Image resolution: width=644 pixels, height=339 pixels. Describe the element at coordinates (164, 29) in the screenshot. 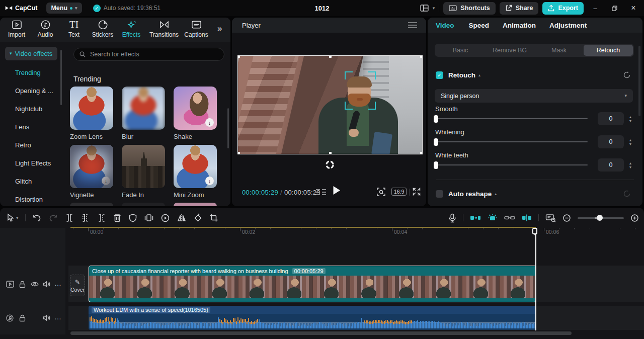

I see `tab-transitions: Transitions` at that location.